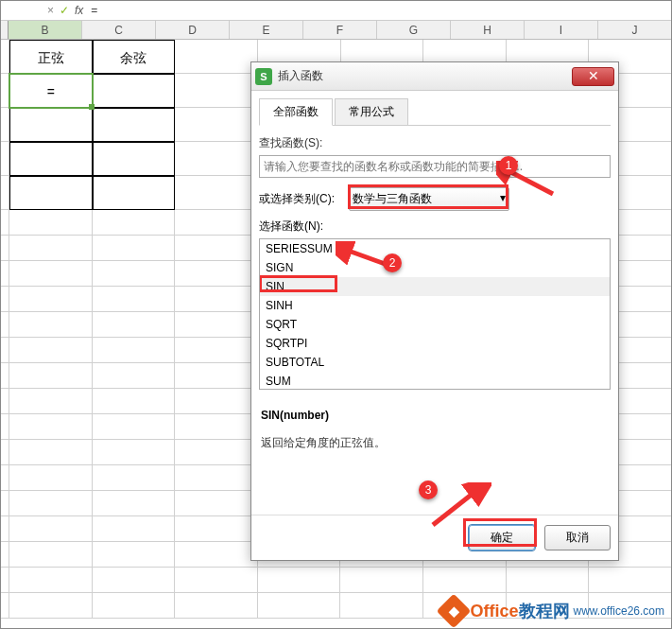  Describe the element at coordinates (296, 112) in the screenshot. I see `tab-all-functions: 全部函数` at that location.